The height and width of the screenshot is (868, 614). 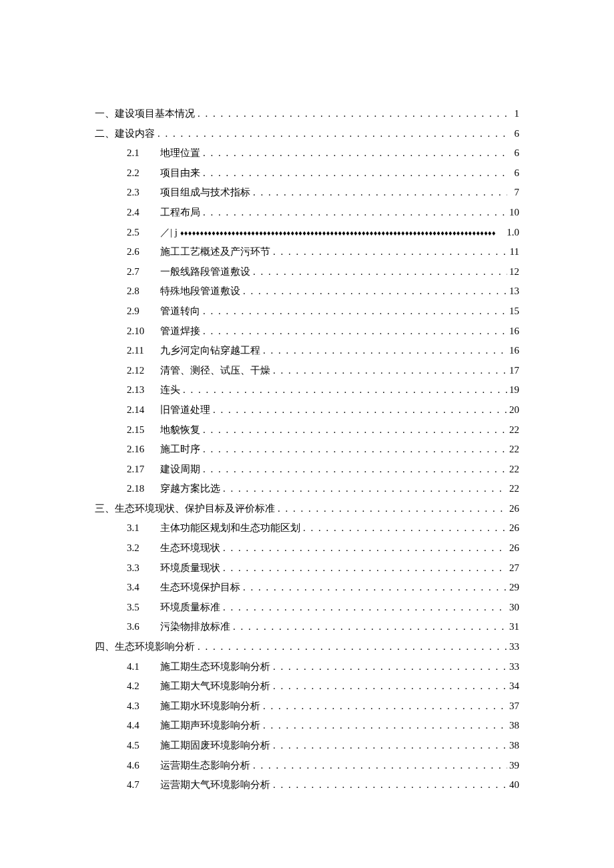 I want to click on toc-title: 旧管道处理, so click(x=186, y=410).